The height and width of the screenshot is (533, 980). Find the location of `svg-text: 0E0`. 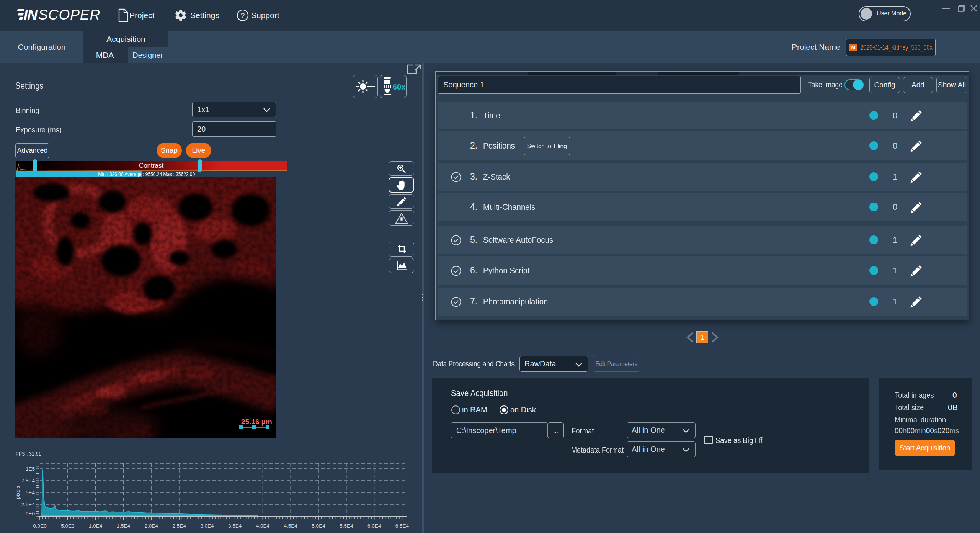

svg-text: 0E0 is located at coordinates (30, 514).